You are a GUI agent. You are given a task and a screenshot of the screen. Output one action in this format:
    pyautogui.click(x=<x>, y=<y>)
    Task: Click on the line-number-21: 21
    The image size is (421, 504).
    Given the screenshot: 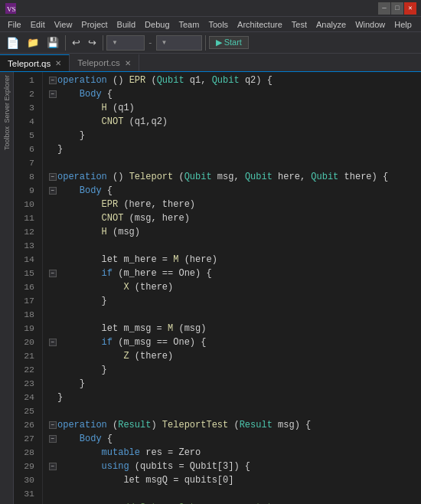 What is the action you would take?
    pyautogui.click(x=26, y=356)
    